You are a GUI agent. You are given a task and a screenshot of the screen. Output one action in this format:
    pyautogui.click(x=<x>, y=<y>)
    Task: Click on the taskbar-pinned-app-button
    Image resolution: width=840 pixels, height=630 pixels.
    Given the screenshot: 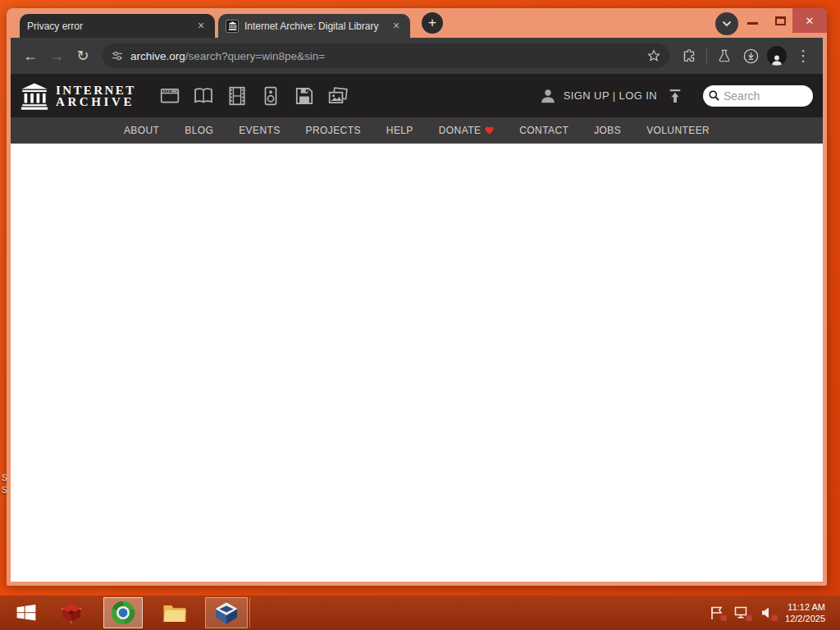 What is the action you would take?
    pyautogui.click(x=71, y=613)
    